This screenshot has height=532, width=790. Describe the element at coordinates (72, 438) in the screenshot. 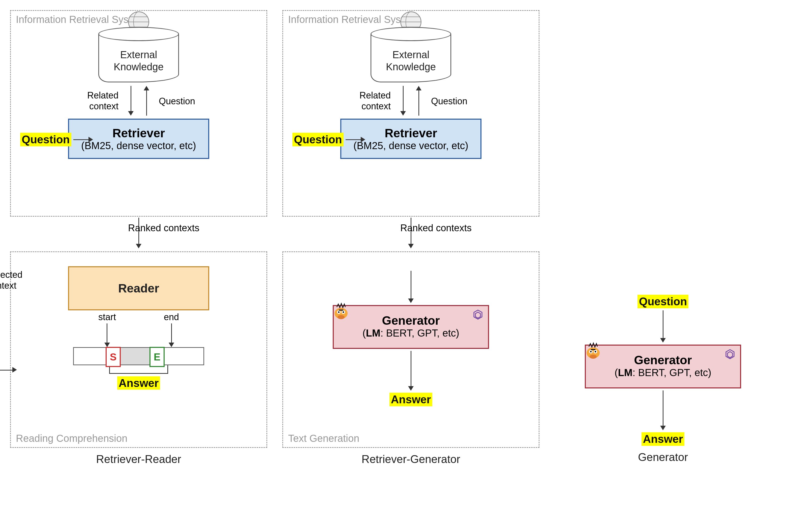

I see `reading-comp-label: Reading Comprehension` at that location.